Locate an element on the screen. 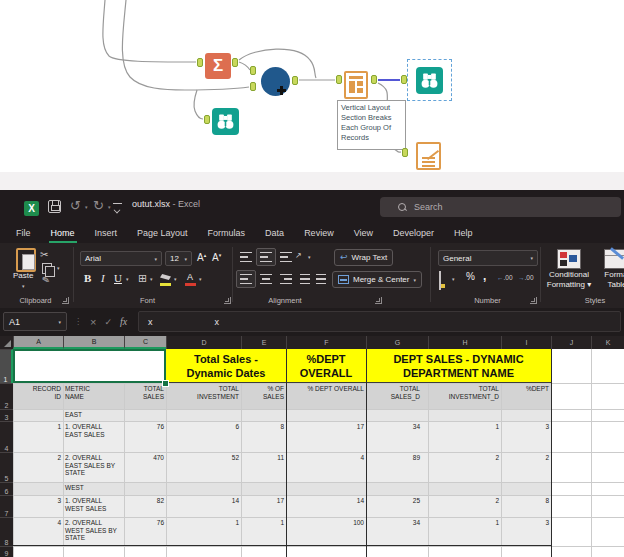  row-header-5: 5 is located at coordinates (6, 467).